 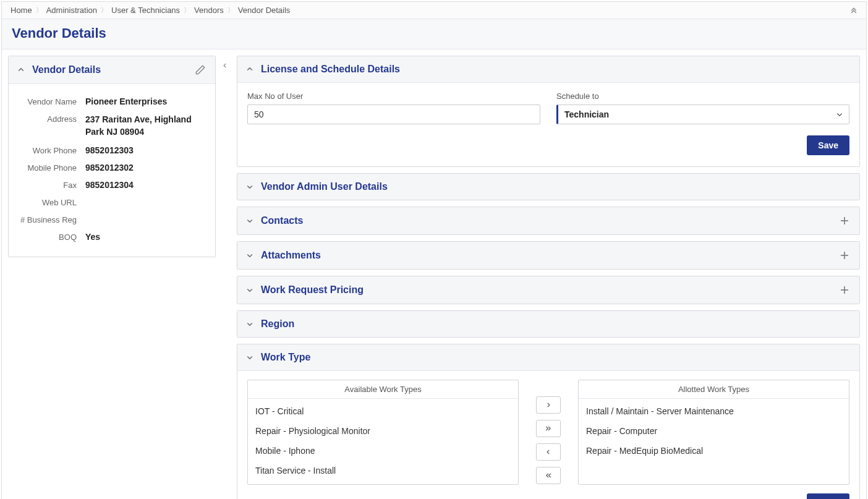 What do you see at coordinates (548, 290) in the screenshot?
I see `work-request-pricing-card: Work Request Pricing` at bounding box center [548, 290].